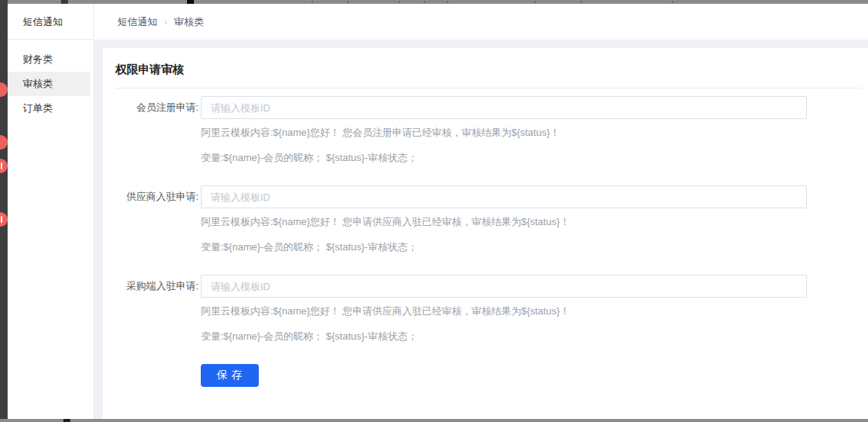  What do you see at coordinates (534, 131) in the screenshot?
I see `field-body: 阿里云模板内容:${name}您好！ 您会员注册申请已经审核，审核结果为${st…` at bounding box center [534, 131].